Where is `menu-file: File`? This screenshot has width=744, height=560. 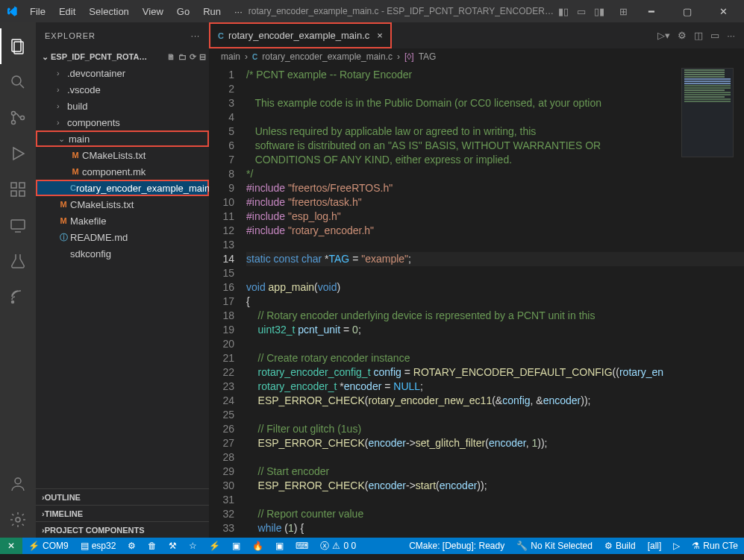 menu-file: File is located at coordinates (37, 12).